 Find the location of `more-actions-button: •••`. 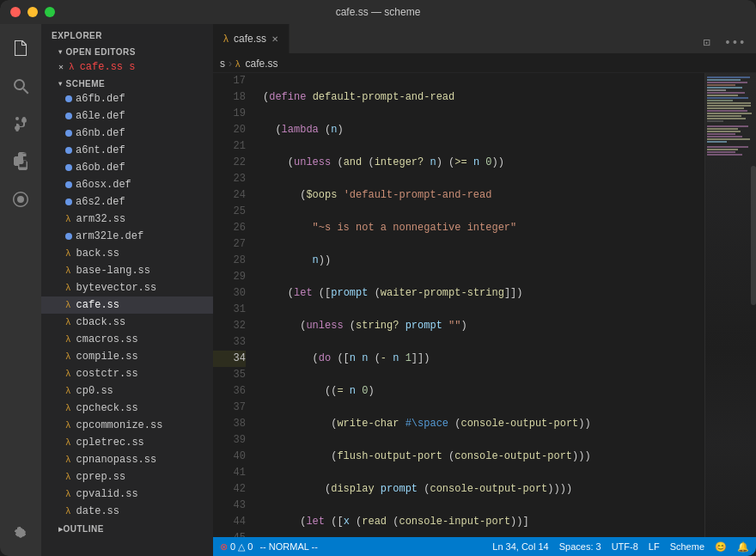

more-actions-button: ••• is located at coordinates (735, 43).